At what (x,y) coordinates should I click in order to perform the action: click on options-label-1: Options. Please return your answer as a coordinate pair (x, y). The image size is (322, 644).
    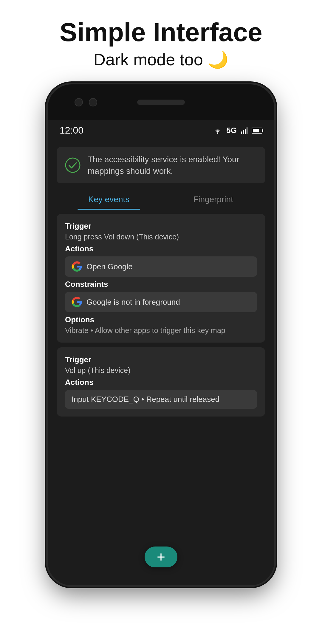
    Looking at the image, I should click on (161, 320).